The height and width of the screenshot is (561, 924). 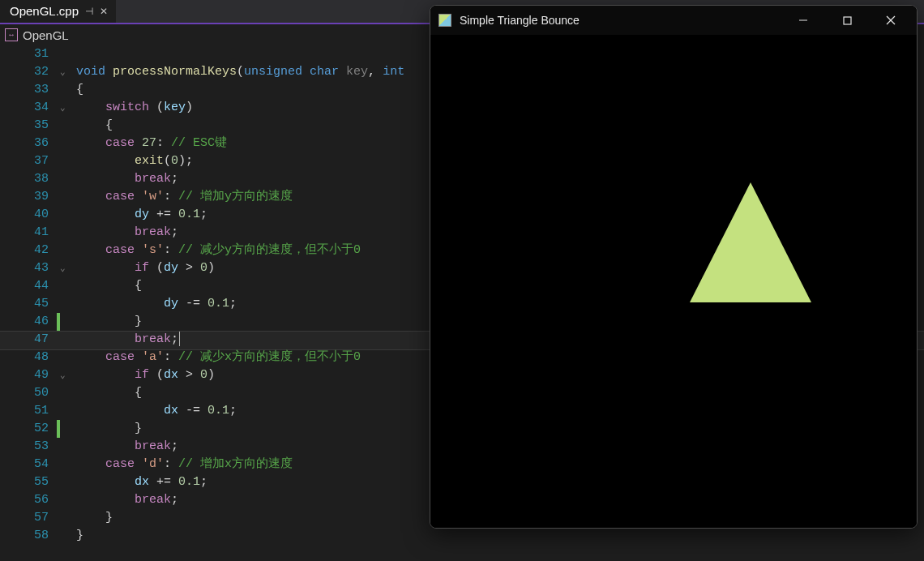 I want to click on file-tab-label: OpenGL.cpp, so click(x=44, y=11).